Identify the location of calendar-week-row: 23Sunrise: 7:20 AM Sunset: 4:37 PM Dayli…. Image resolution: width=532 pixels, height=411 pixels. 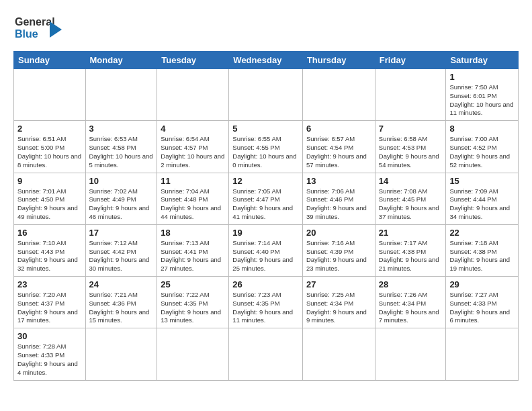
(266, 302).